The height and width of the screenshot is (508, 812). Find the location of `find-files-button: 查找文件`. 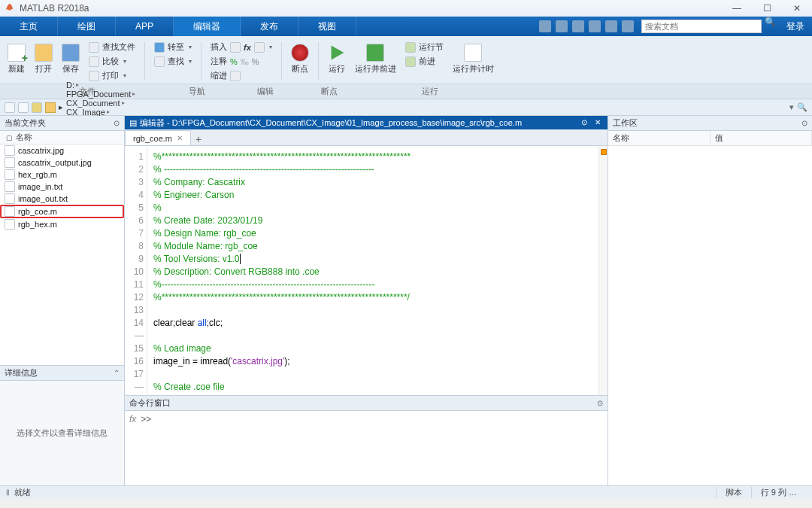

find-files-button: 查找文件 is located at coordinates (112, 47).